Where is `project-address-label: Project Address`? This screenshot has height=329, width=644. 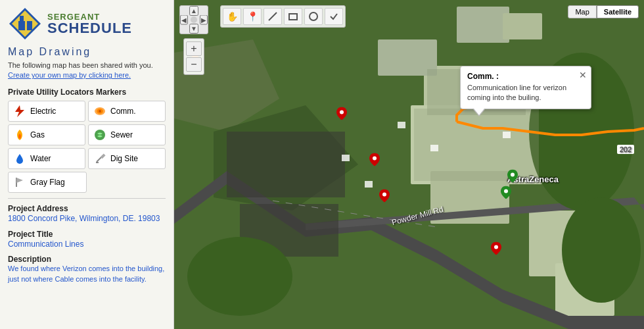
project-address-label: Project Address is located at coordinates (87, 209).